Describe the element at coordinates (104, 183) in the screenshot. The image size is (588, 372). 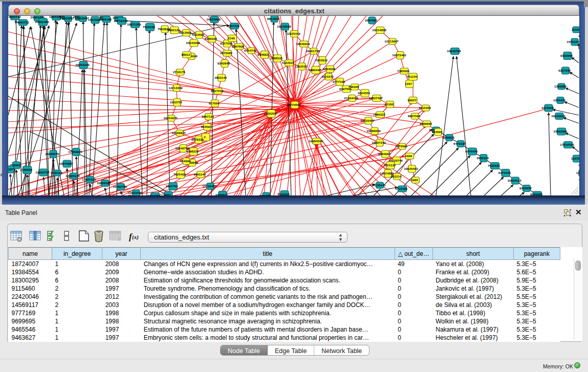
I see `svg-text: 10958107` at that location.